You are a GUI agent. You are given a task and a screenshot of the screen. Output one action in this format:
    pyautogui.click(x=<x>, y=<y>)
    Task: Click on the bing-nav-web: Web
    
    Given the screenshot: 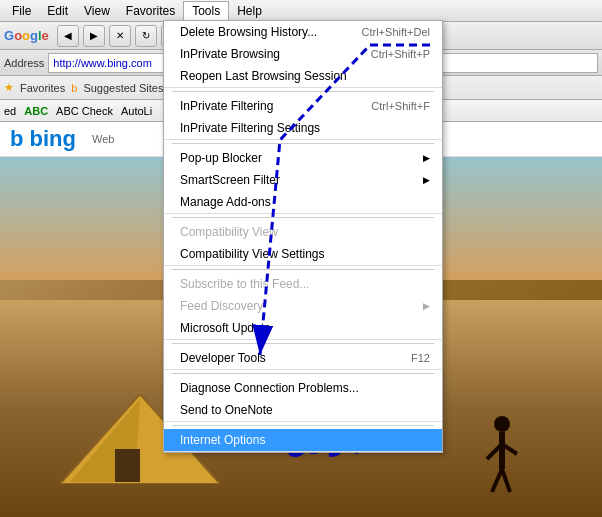 What is the action you would take?
    pyautogui.click(x=103, y=139)
    